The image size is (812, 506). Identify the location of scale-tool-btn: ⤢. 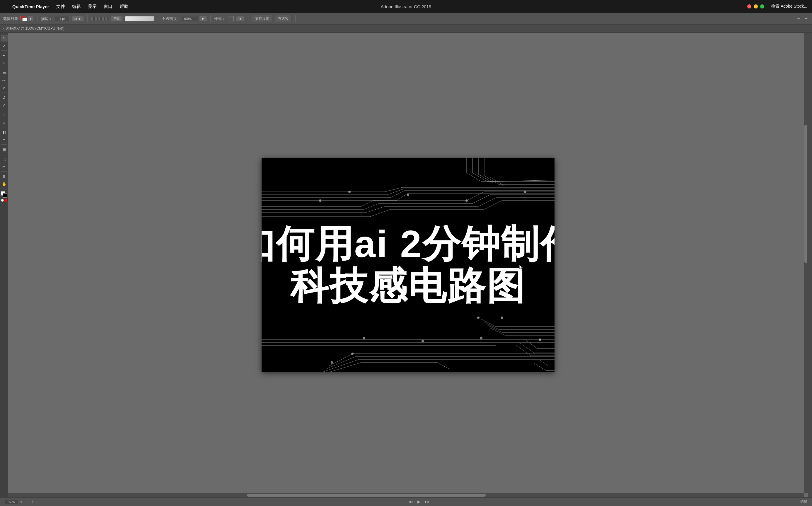
(4, 105).